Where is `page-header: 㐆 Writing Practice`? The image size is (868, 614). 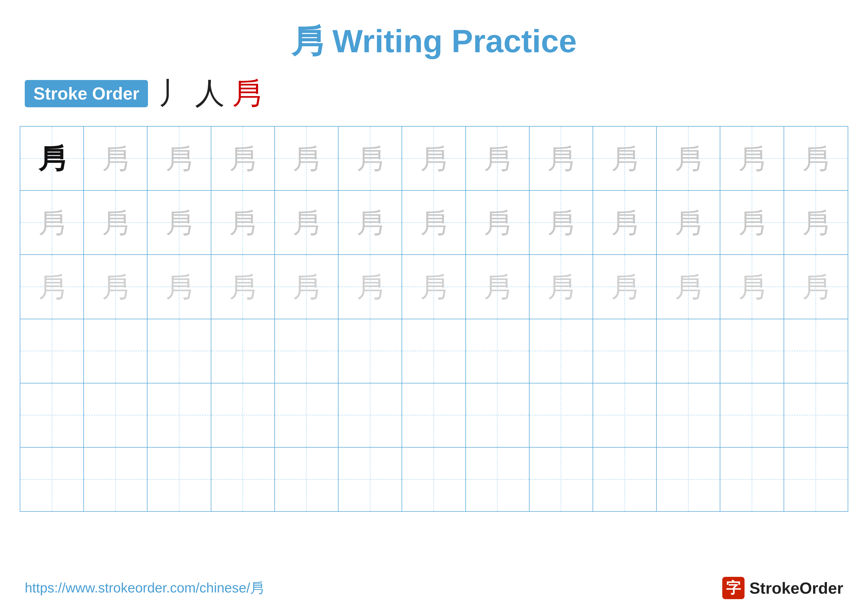
page-header: 㐆 Writing Practice is located at coordinates (434, 37).